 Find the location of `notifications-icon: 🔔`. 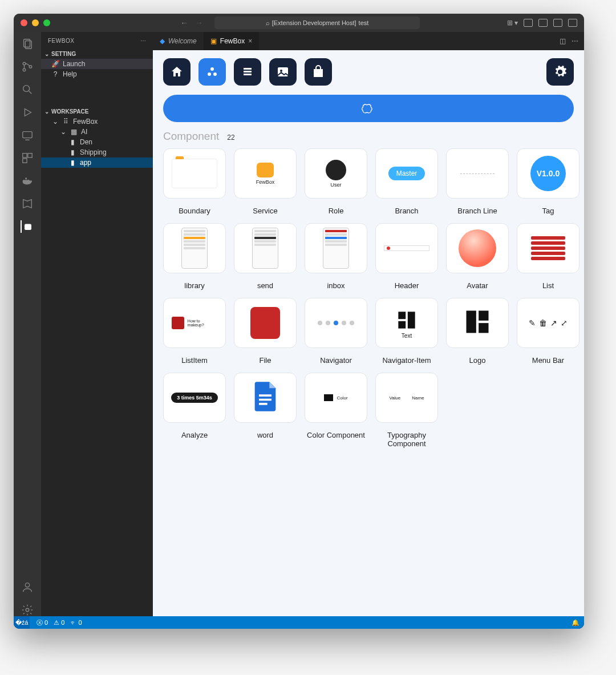

notifications-icon: 🔔 is located at coordinates (576, 623).